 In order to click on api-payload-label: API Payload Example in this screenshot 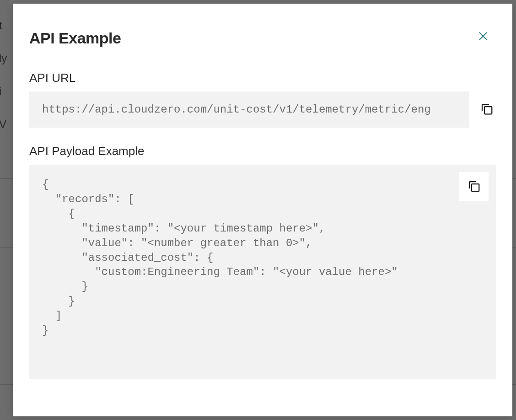, I will do `click(263, 151)`.